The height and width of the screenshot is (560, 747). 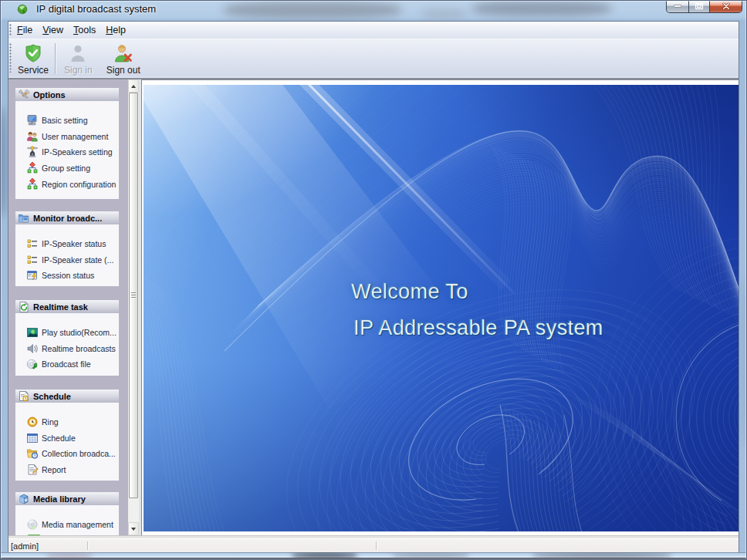 What do you see at coordinates (134, 295) in the screenshot?
I see `scrollbar-thumb` at bounding box center [134, 295].